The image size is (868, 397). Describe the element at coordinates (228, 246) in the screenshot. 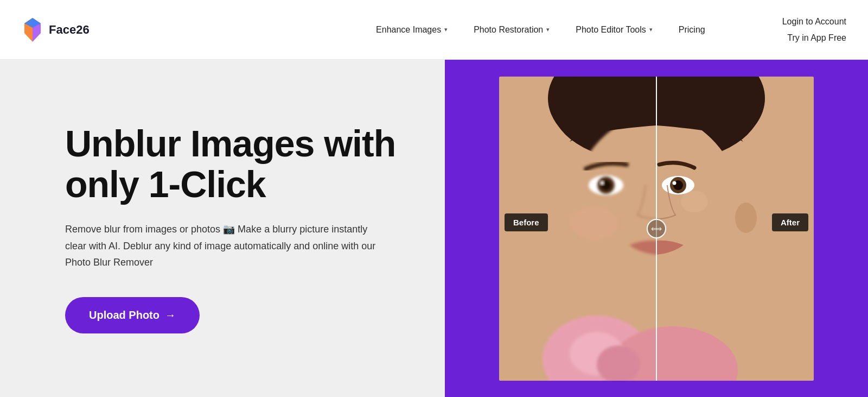

I see `hero-subtitle: Remove blur from images or photos 📷 Make…` at that location.